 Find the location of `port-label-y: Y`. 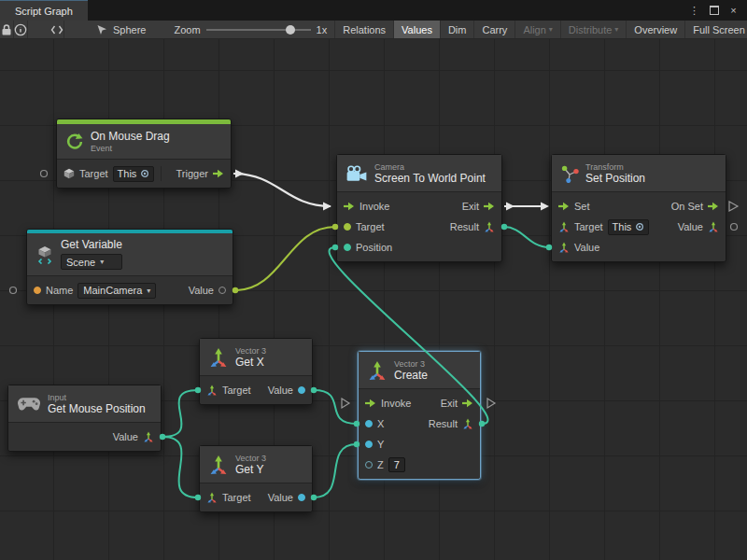

port-label-y: Y is located at coordinates (381, 444).